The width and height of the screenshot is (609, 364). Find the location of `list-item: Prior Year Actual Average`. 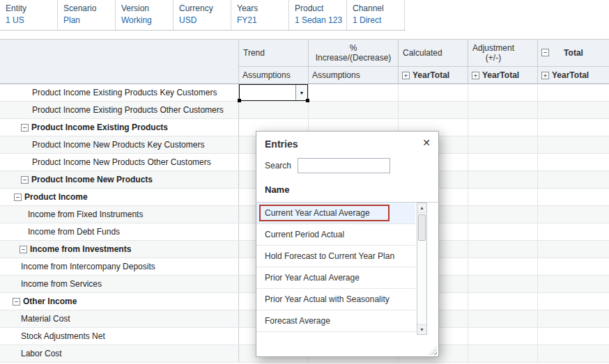

list-item: Prior Year Actual Average is located at coordinates (336, 278).